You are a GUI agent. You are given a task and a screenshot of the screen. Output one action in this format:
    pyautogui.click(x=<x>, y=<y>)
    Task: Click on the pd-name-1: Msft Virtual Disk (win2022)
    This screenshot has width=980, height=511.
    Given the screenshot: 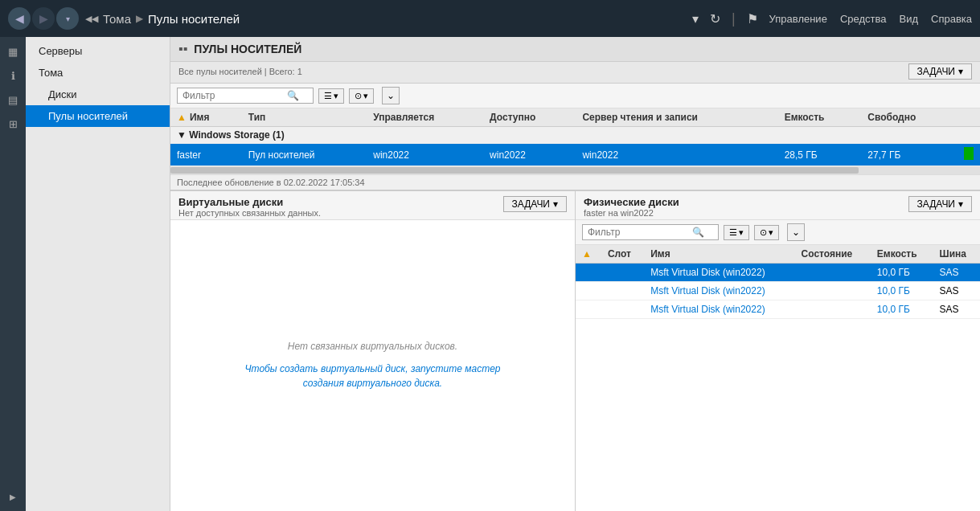 What is the action you would take?
    pyautogui.click(x=719, y=291)
    